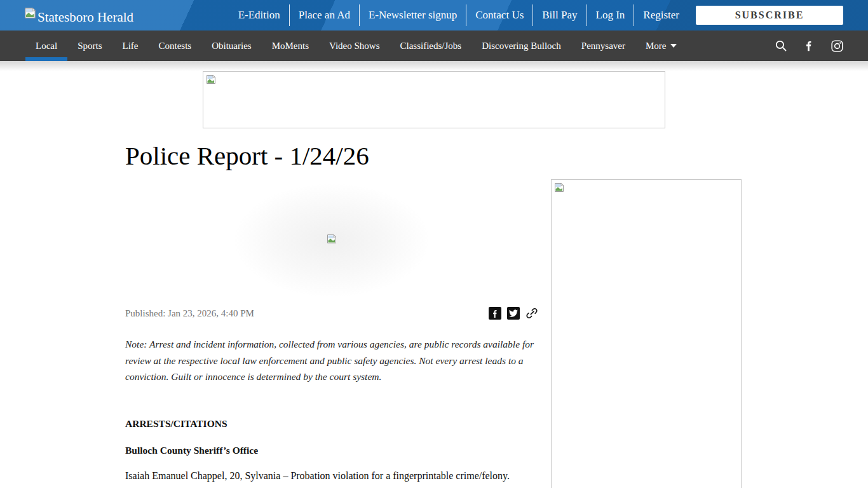 This screenshot has height=488, width=868. What do you see at coordinates (332, 476) in the screenshot?
I see `arrest-entry: Isaiah Emanuel Chappel, 20, Sylvania – P…` at bounding box center [332, 476].